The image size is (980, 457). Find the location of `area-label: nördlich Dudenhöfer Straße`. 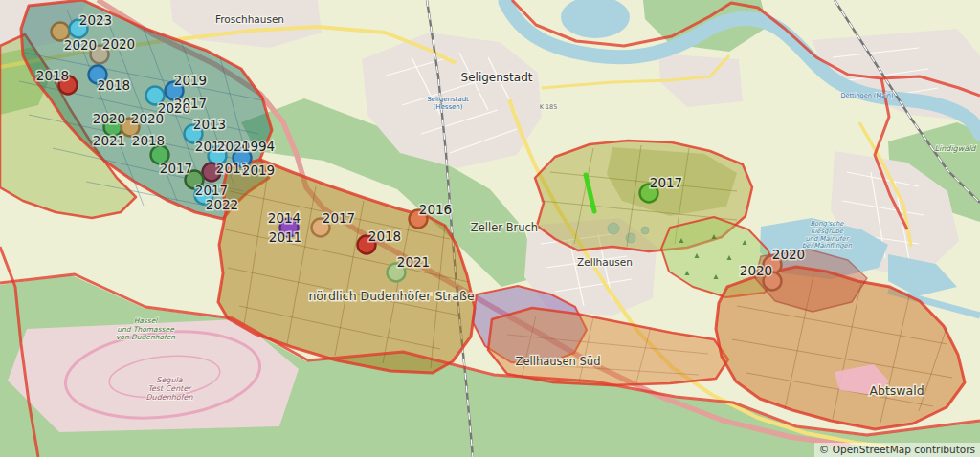

area-label: nördlich Dudenhöfer Straße is located at coordinates (391, 296).